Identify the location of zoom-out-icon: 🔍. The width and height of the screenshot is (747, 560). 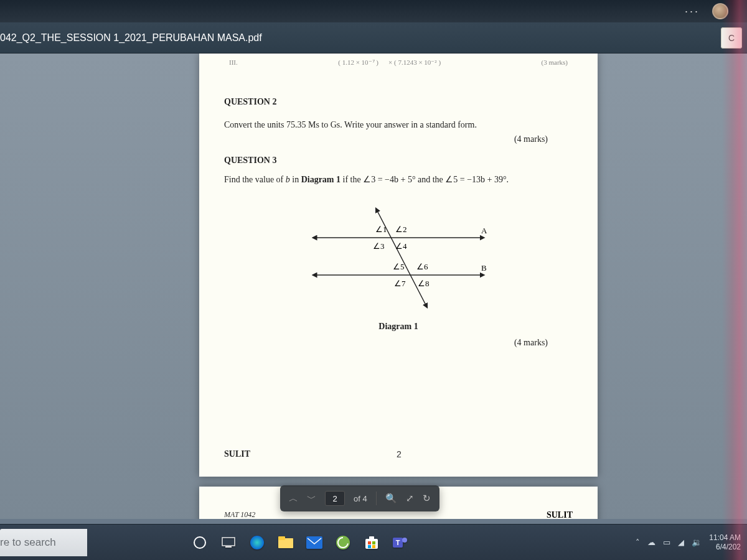
(391, 498).